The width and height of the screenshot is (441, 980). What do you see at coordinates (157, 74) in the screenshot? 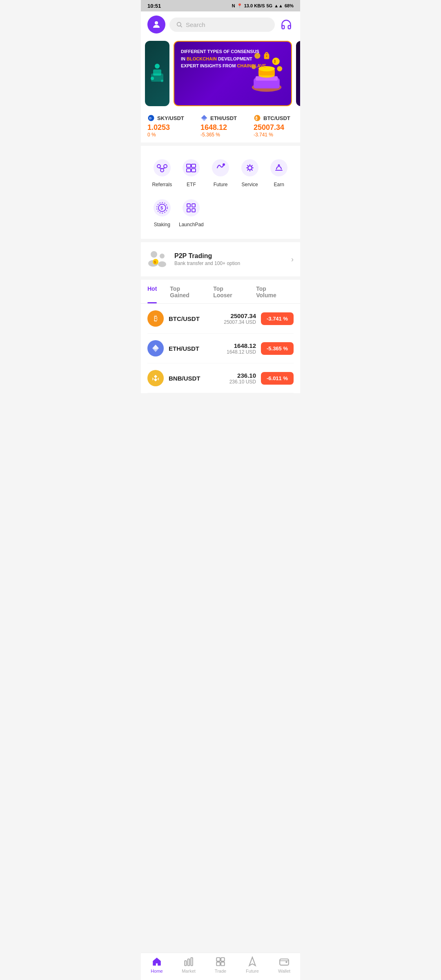
I see `banner-left` at bounding box center [157, 74].